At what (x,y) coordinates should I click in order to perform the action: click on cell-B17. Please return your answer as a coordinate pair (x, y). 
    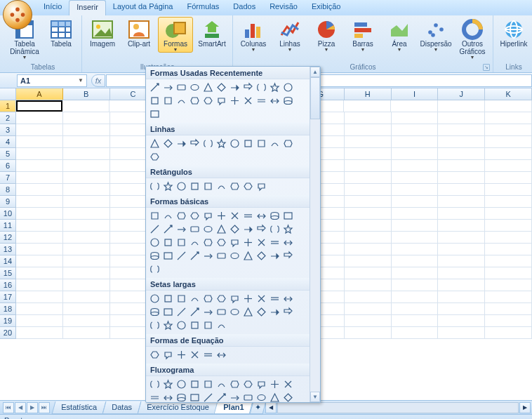
    Looking at the image, I should click on (87, 298).